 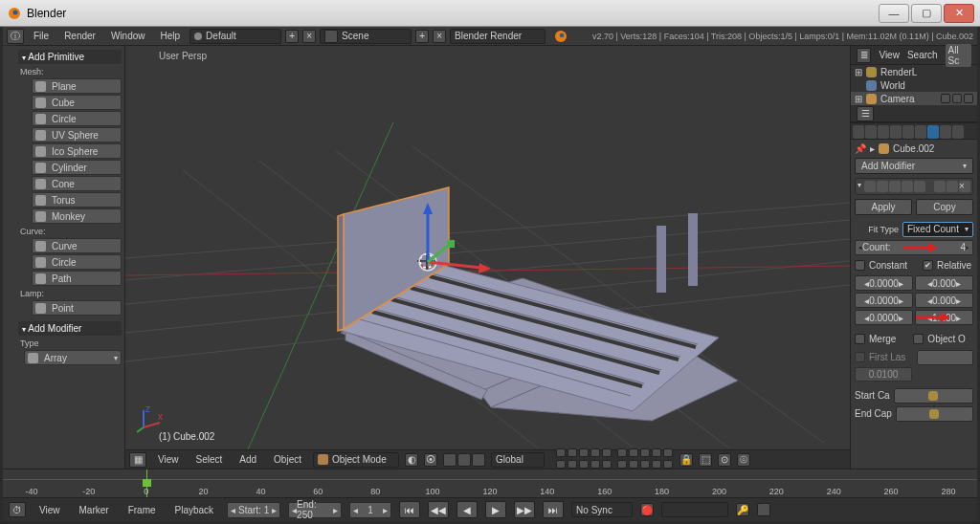 I want to click on add-torus-button: Torus, so click(x=77, y=200).